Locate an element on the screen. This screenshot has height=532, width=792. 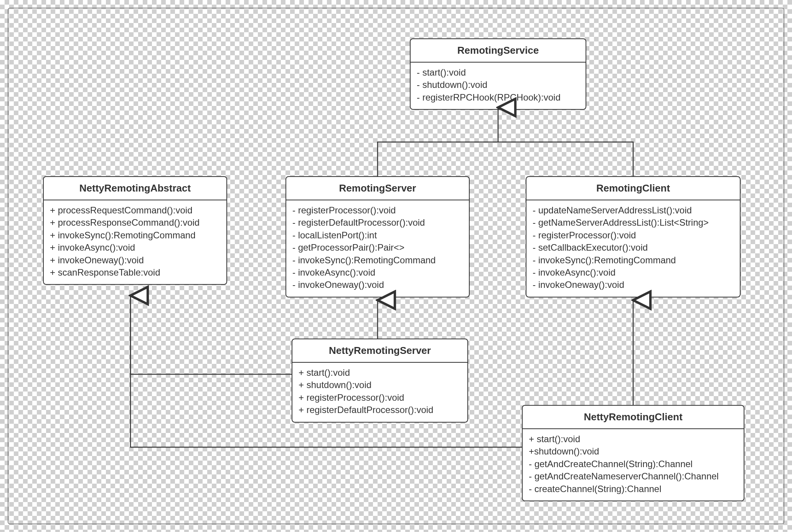
class-remoting-service: RemotingService - start():void - shutdow… is located at coordinates (498, 74).